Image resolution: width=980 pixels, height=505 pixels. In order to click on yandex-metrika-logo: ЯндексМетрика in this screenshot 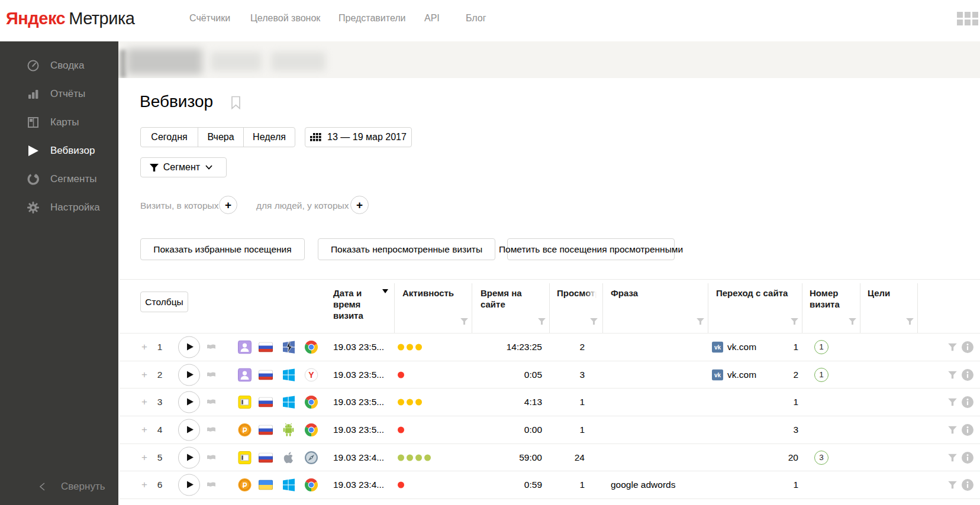, I will do `click(70, 19)`.